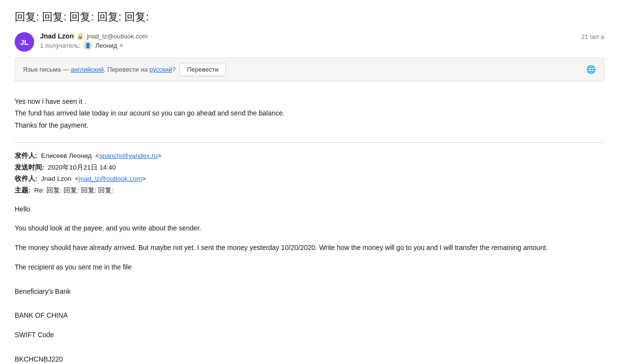  What do you see at coordinates (87, 69) in the screenshot?
I see `lang-from-link: английский` at bounding box center [87, 69].